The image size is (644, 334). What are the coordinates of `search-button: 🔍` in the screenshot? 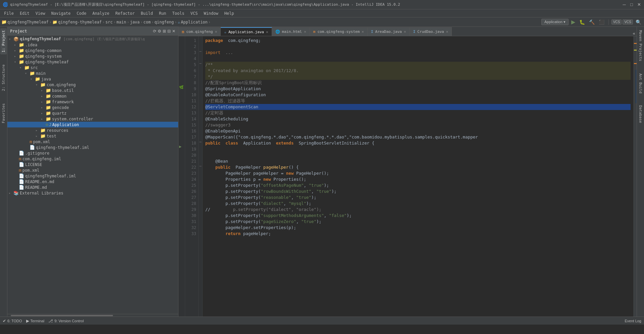 It's located at (639, 22).